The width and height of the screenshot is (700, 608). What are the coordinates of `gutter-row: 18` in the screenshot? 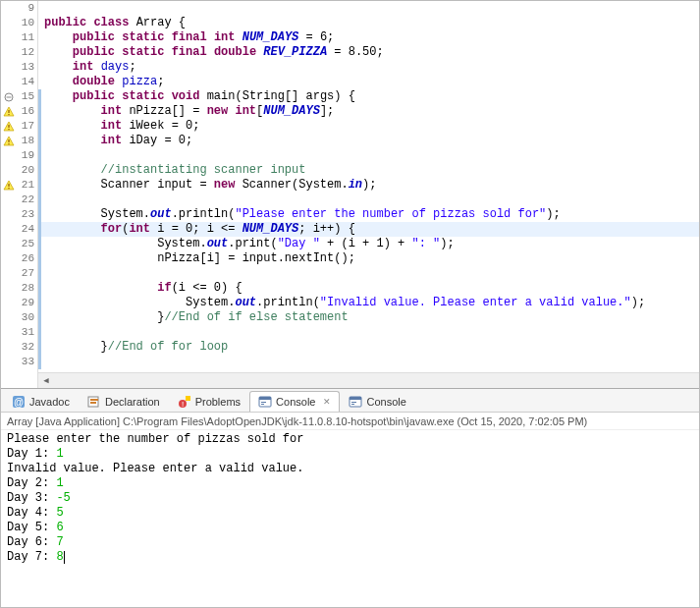 It's located at (20, 141).